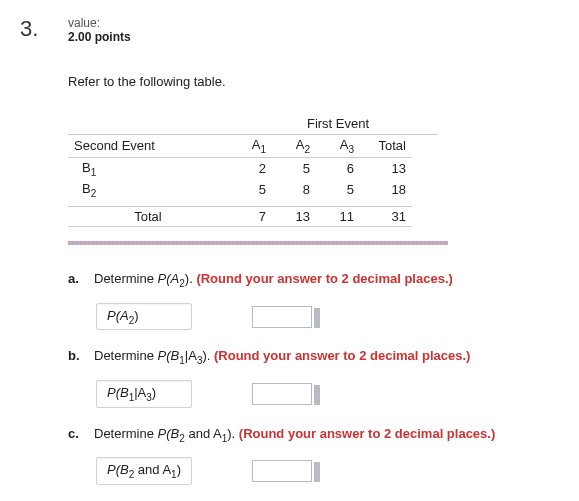 This screenshot has height=501, width=579. I want to click on part-b: b. Determine P(B1|A3). (Round your answe…, so click(314, 378).